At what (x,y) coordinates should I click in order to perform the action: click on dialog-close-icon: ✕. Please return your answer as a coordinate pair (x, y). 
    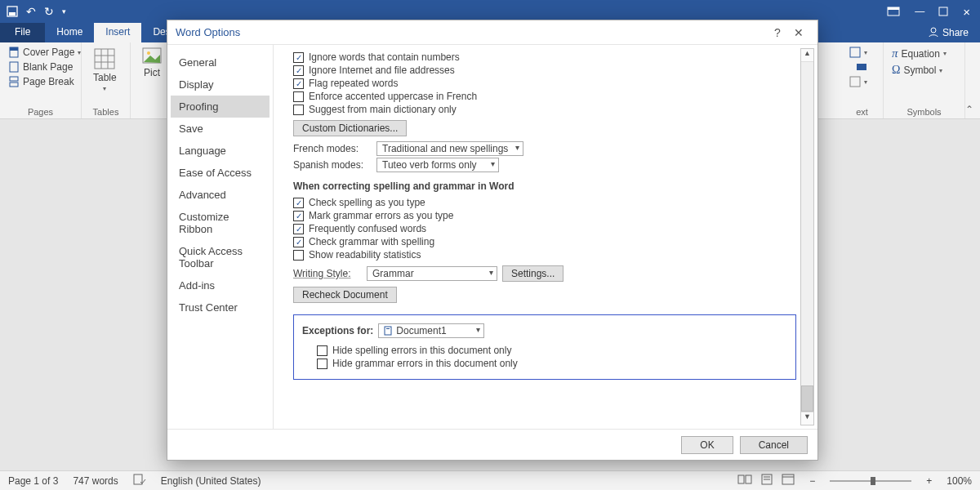
    Looking at the image, I should click on (799, 33).